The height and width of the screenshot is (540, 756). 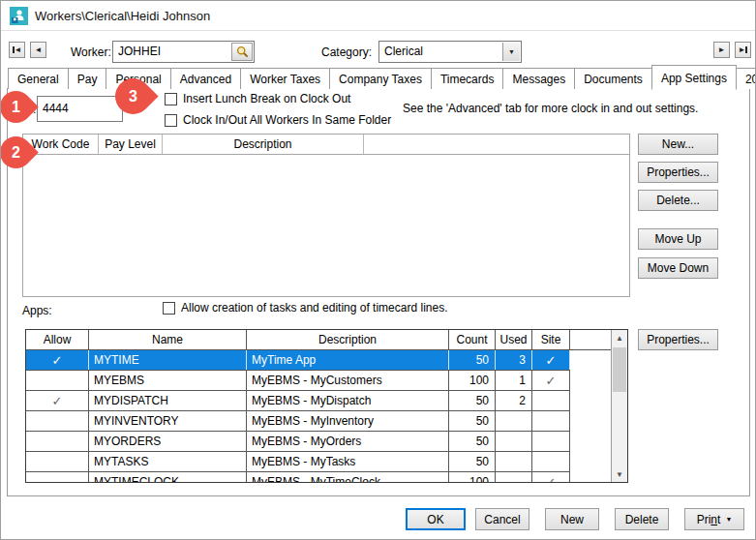 I want to click on apps-col-allow: Allow, so click(x=58, y=340).